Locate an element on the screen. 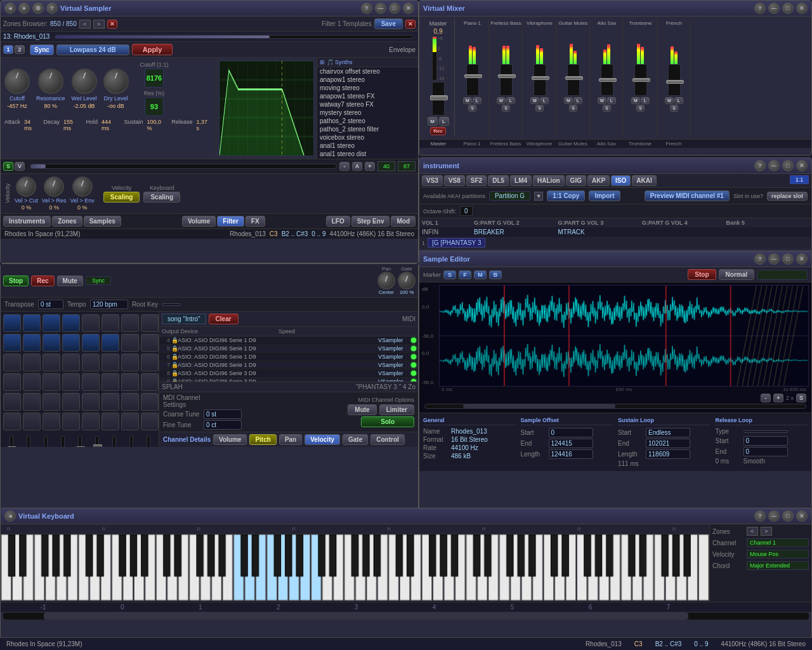 The width and height of the screenshot is (812, 650). se-close-btn: ✕ is located at coordinates (802, 259).